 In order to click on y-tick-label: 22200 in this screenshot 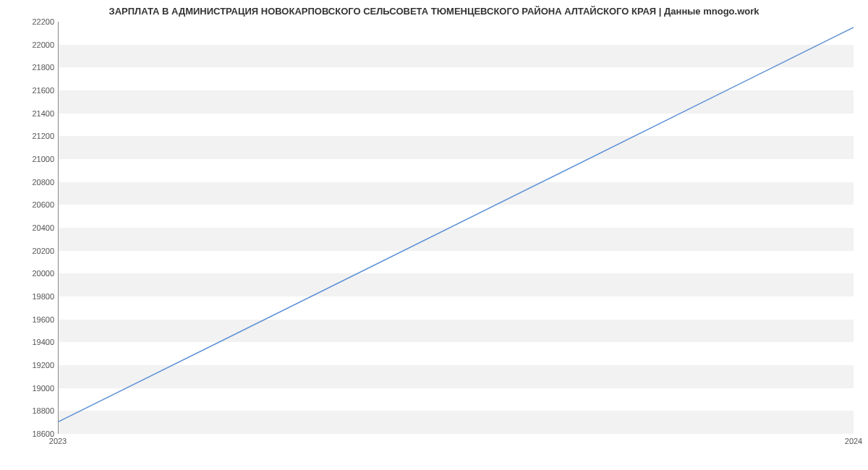, I will do `click(29, 22)`.